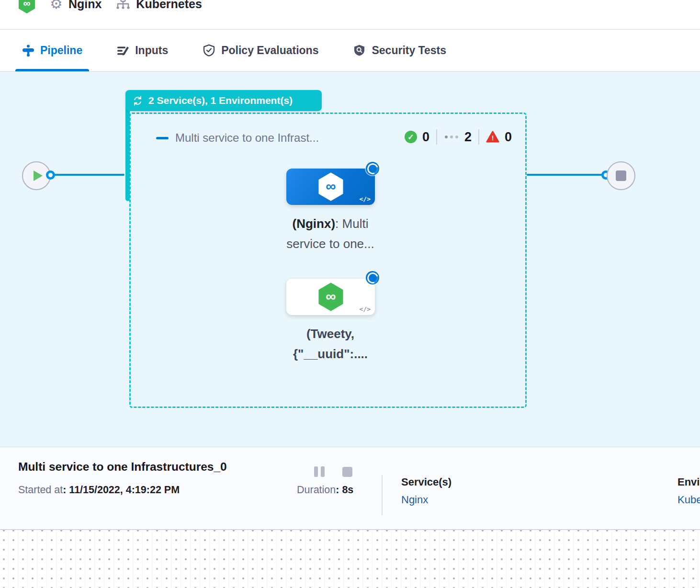 This screenshot has height=588, width=700. Describe the element at coordinates (330, 234) in the screenshot. I see `service-node-nginx-label: (Nginx): Multi service to one...` at that location.